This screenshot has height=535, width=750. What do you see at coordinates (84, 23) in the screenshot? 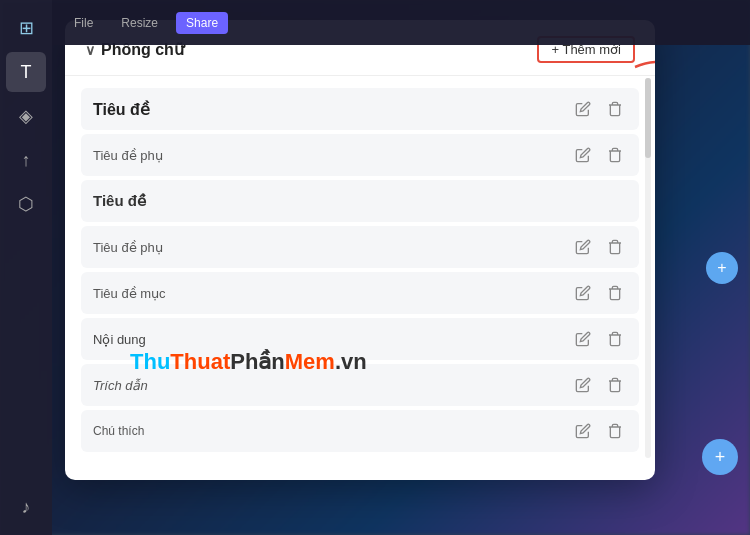
I see `topbar-file-btn: File` at bounding box center [84, 23].